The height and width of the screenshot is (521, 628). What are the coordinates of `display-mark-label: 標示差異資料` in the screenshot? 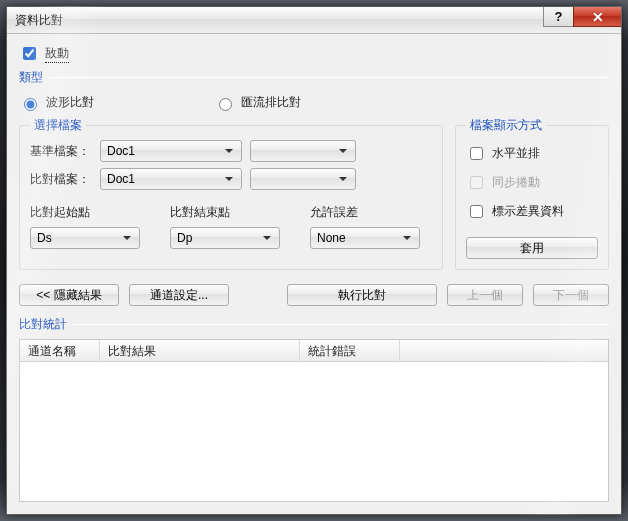 It's located at (528, 212).